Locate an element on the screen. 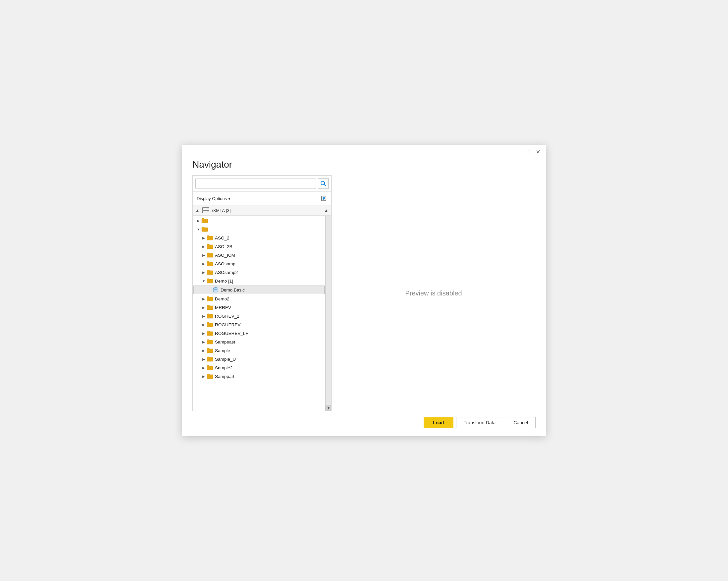  item-label: ASOsamp is located at coordinates (225, 264).